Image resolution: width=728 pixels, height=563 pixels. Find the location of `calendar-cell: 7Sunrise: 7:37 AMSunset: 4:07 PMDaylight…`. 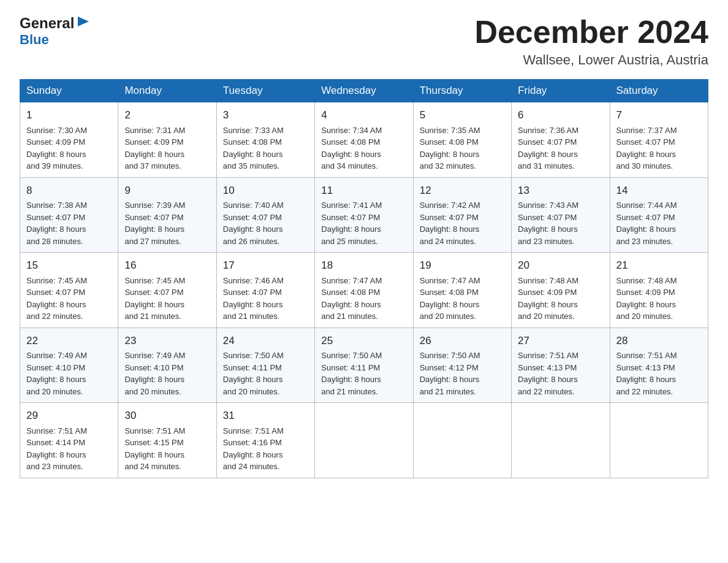

calendar-cell: 7Sunrise: 7:37 AMSunset: 4:07 PMDaylight… is located at coordinates (659, 140).